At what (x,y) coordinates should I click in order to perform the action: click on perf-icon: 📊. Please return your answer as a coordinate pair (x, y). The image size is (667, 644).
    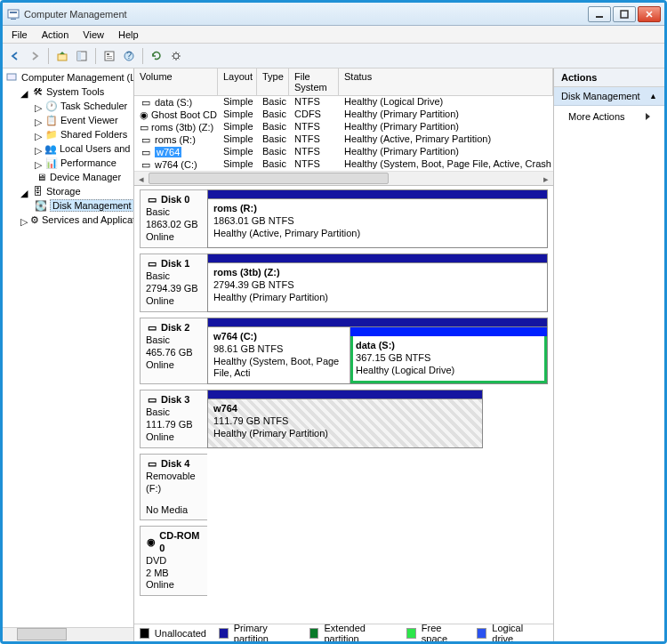
    Looking at the image, I should click on (52, 163).